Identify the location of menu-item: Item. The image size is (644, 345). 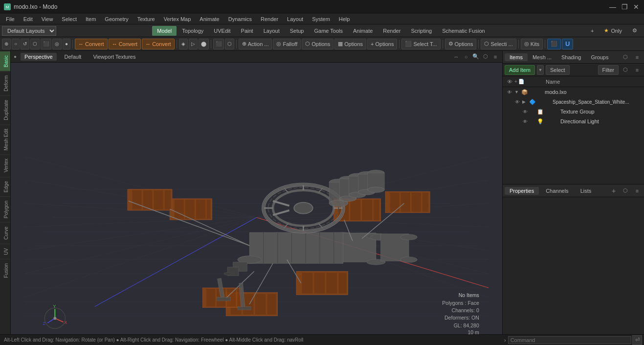
(91, 19).